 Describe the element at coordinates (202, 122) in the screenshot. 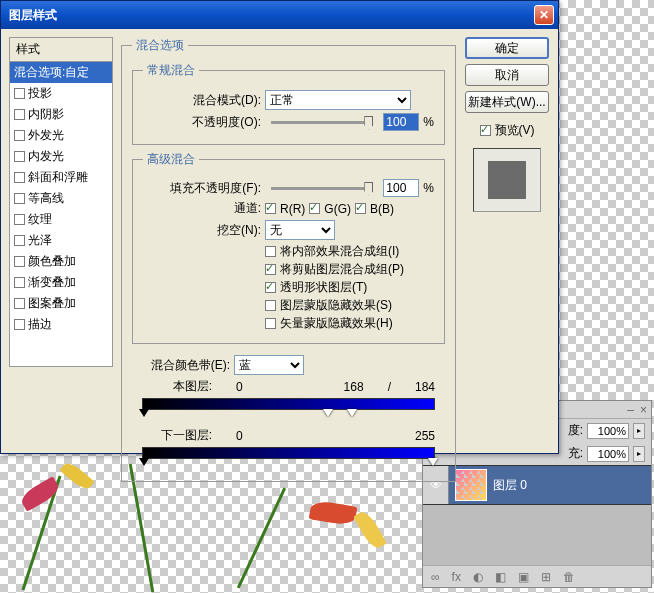

I see `opacity-label: 不透明度(O):` at that location.